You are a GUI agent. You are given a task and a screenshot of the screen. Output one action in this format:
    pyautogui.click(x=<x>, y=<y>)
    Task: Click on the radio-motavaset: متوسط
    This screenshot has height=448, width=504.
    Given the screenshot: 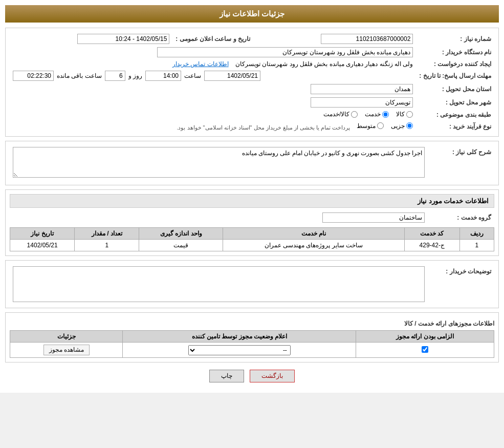 What is the action you would take?
    pyautogui.click(x=370, y=126)
    